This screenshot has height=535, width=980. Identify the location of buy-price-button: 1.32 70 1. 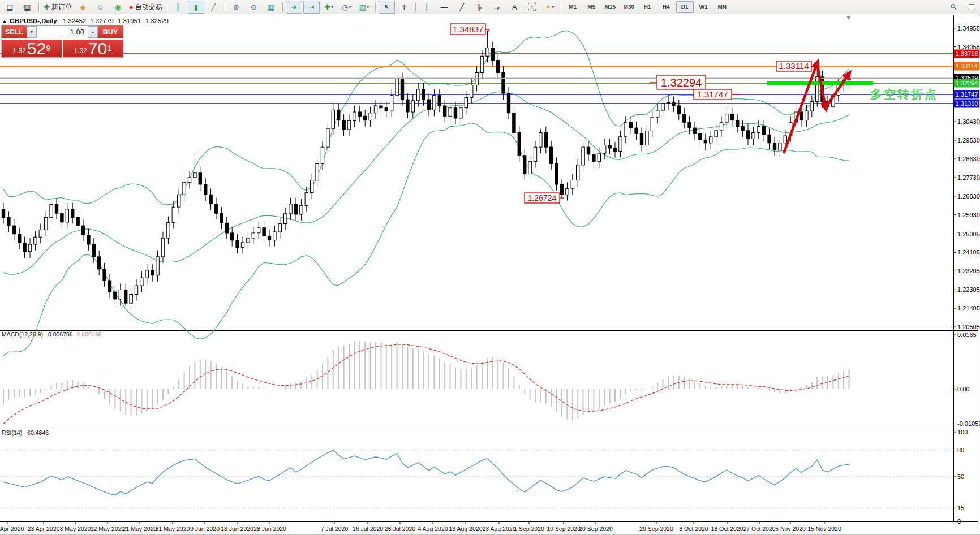
(93, 49).